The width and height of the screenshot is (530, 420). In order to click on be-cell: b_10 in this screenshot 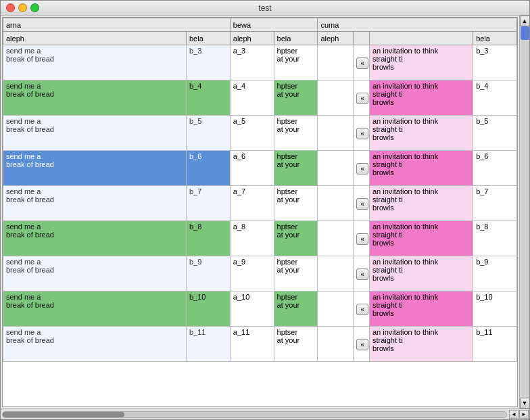, I will do `click(495, 309)`.